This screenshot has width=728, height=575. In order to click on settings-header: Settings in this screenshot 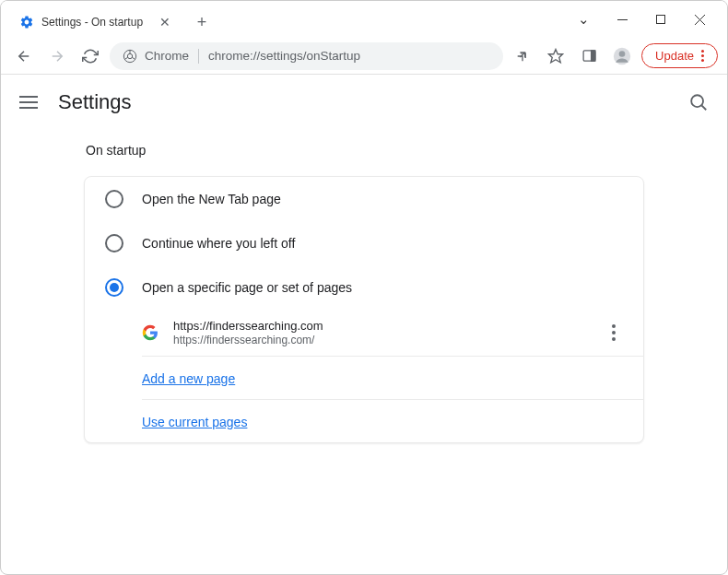, I will do `click(364, 102)`.